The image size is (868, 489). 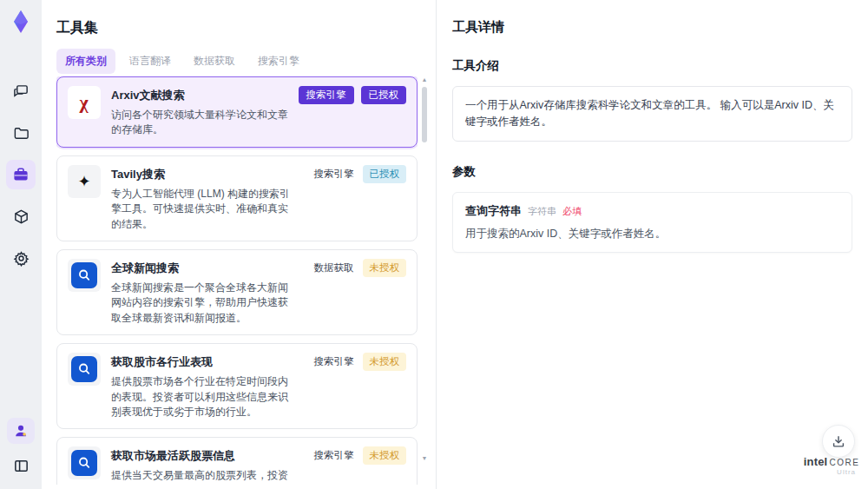 What do you see at coordinates (21, 92) in the screenshot?
I see `chat-icon` at bounding box center [21, 92].